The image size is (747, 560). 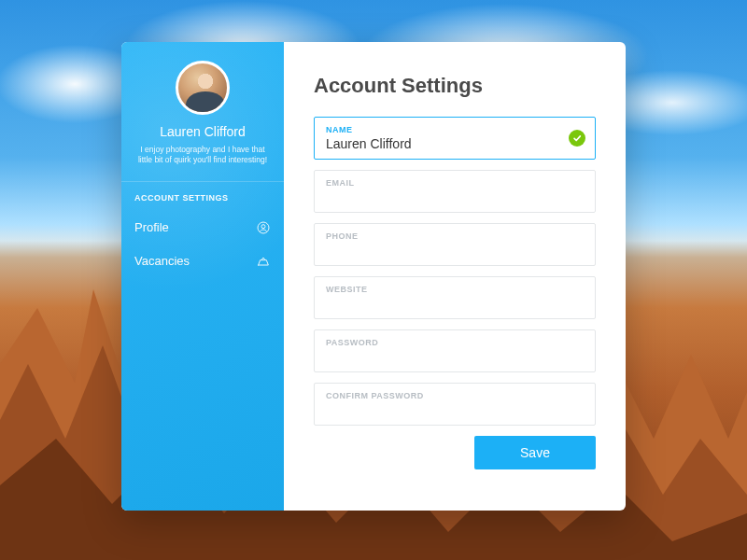 I want to click on page-title: Account Settings, so click(x=455, y=86).